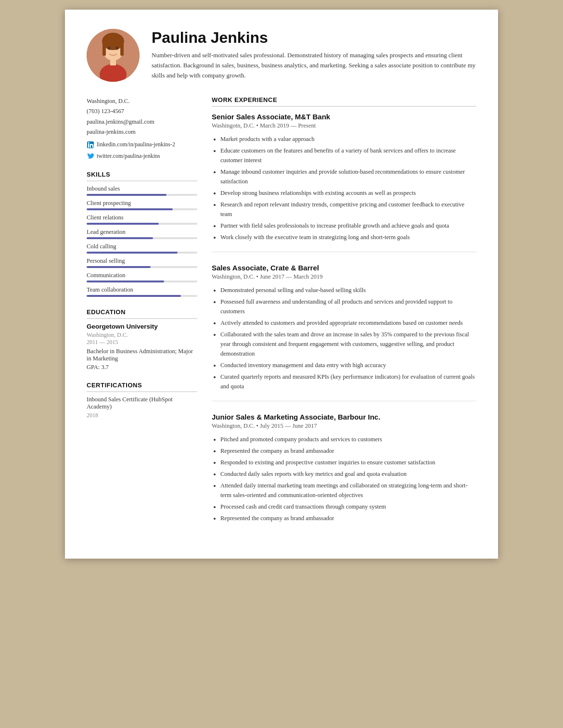 The height and width of the screenshot is (728, 563). What do you see at coordinates (142, 416) in the screenshot?
I see `cert-year: 2018` at bounding box center [142, 416].